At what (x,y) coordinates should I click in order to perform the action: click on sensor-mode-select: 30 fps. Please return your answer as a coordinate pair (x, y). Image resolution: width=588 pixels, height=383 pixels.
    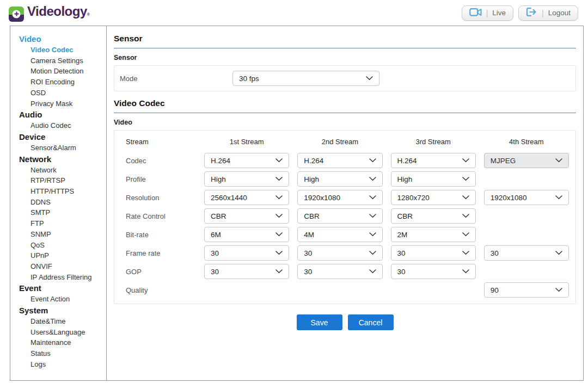
    Looking at the image, I should click on (306, 78).